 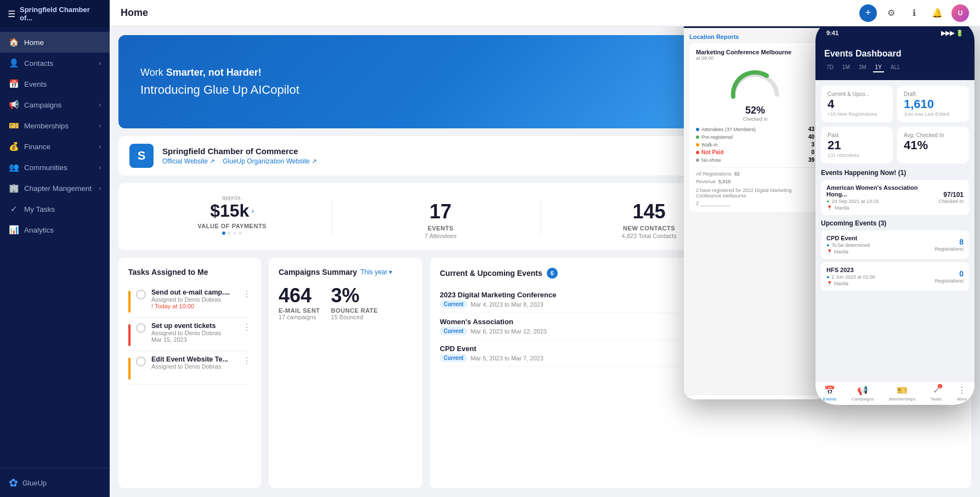 I want to click on phone-tasks-badge: 1, so click(x=940, y=386).